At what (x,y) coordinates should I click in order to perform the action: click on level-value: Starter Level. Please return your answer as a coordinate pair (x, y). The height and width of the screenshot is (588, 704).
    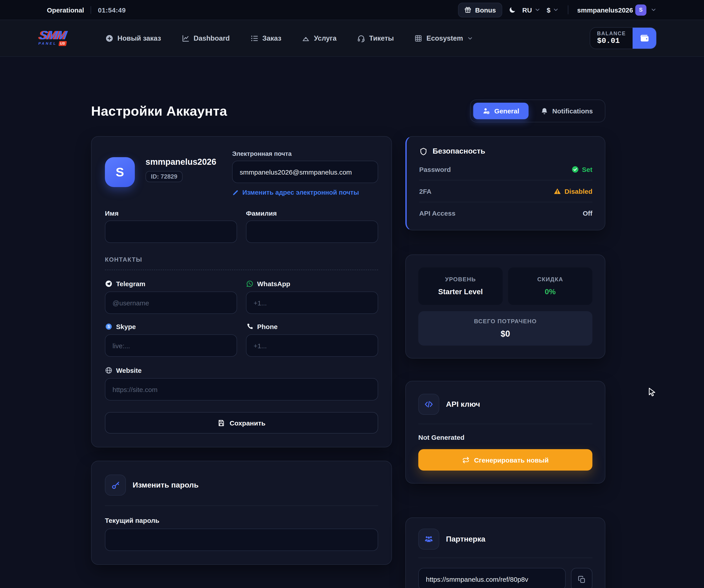
    Looking at the image, I should click on (461, 292).